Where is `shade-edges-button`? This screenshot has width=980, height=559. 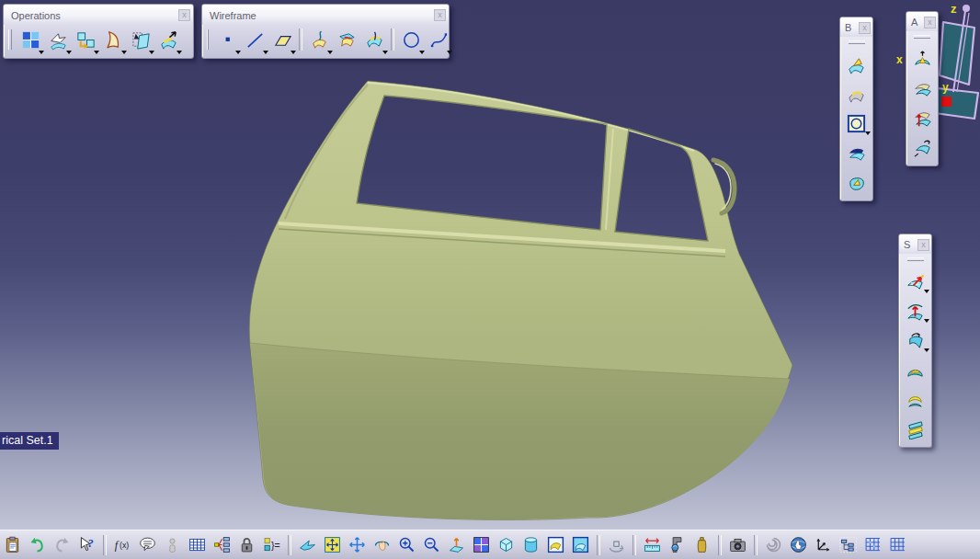 shade-edges-button is located at coordinates (581, 544).